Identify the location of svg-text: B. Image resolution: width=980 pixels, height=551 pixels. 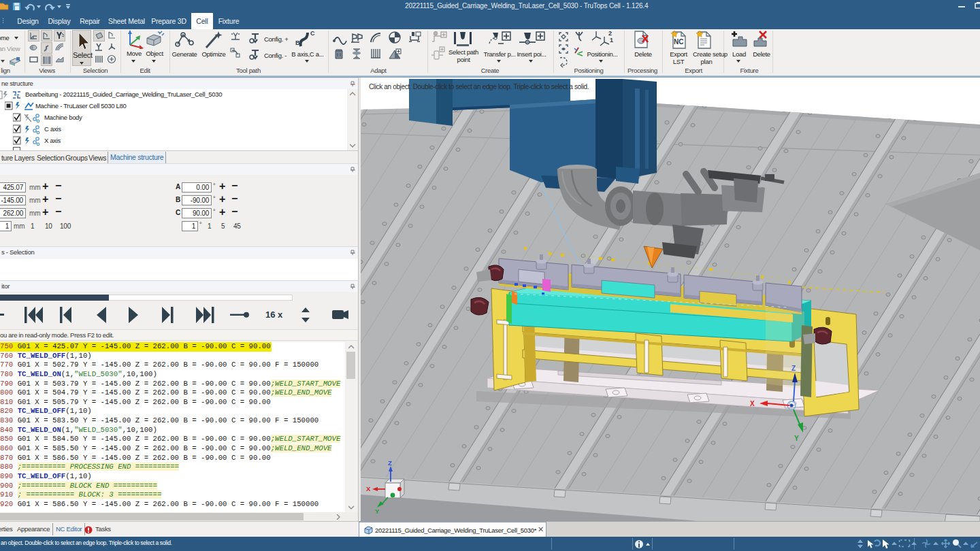
(298, 43).